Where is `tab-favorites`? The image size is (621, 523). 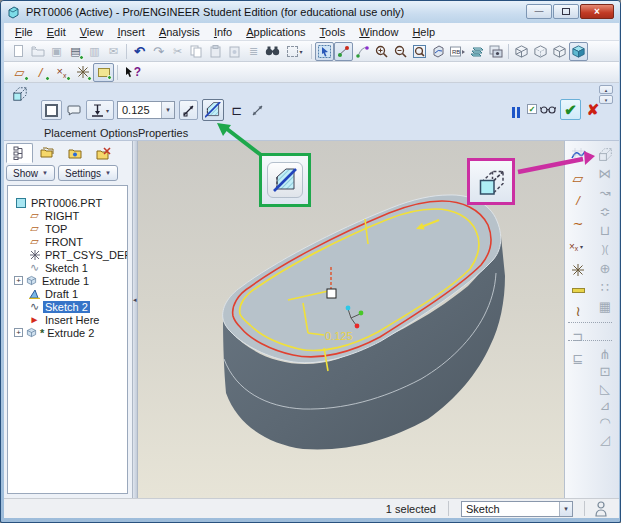 tab-favorites is located at coordinates (76, 153).